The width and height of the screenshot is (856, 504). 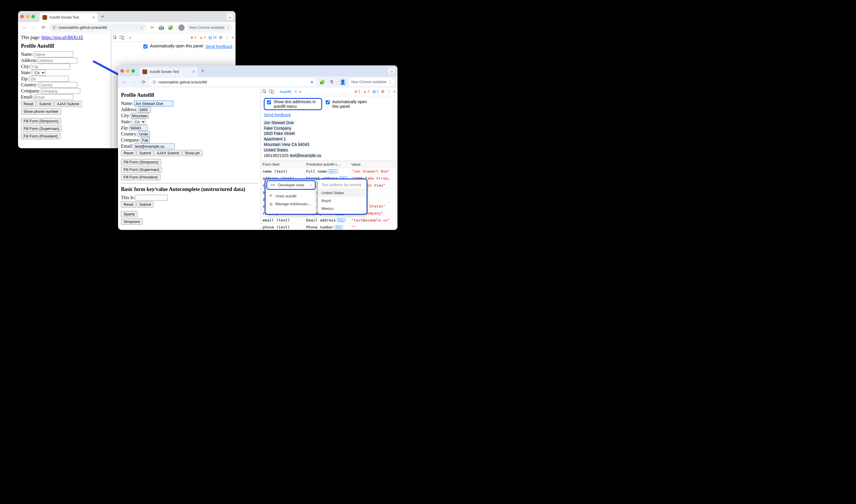 I want to click on profile-avatar: 👤, so click(x=343, y=82).